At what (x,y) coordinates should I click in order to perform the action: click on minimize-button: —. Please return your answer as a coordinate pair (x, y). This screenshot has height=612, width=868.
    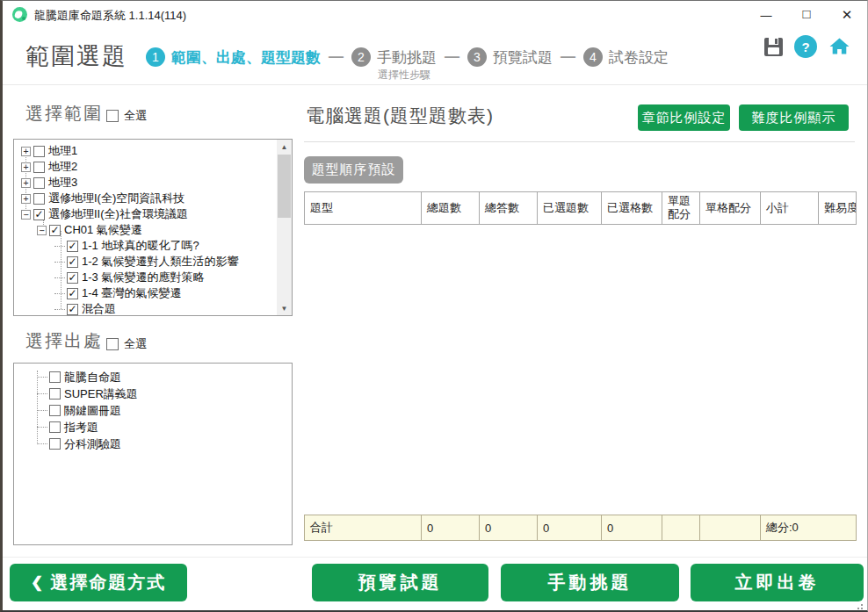
    Looking at the image, I should click on (766, 15).